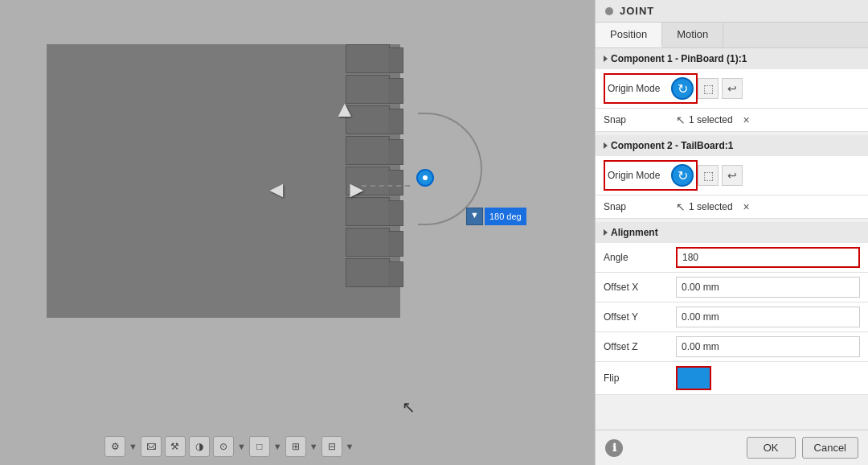  I want to click on arrow-up-icon: ▲, so click(345, 109).